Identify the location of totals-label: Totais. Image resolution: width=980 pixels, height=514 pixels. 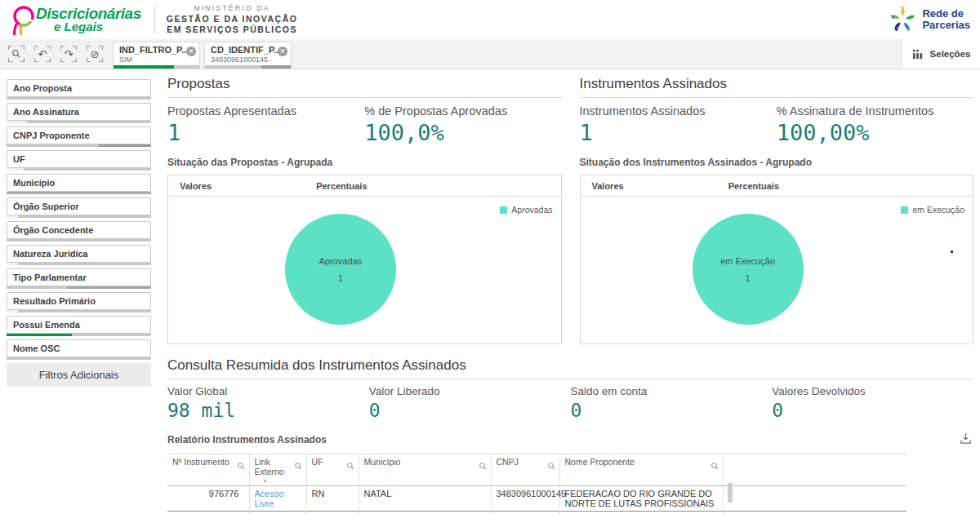
(208, 512).